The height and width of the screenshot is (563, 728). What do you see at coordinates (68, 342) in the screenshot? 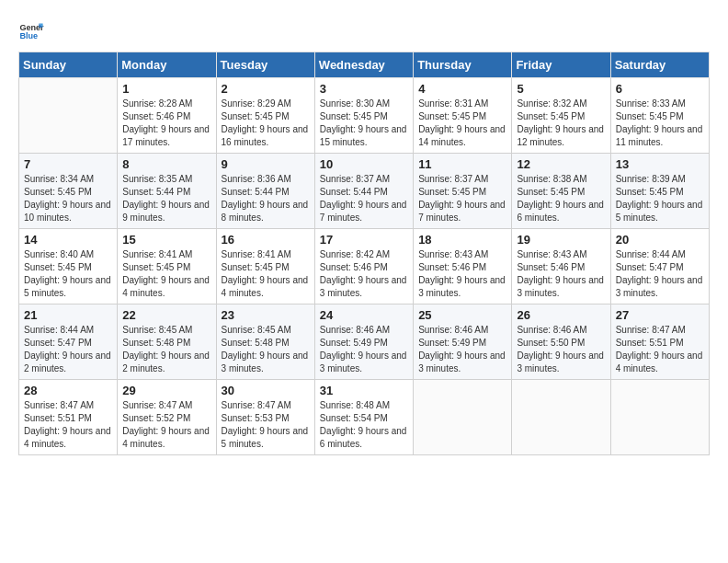
I see `calendar-cell: 21Sunrise: 8:44 AMSunset: 5:47 PMDayligh…` at bounding box center [68, 342].